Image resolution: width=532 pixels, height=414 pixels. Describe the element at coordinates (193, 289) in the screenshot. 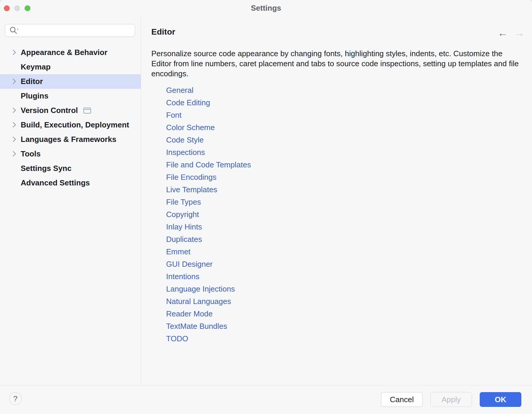

I see `editor-subpage-link-language-injections: Language Injections` at that location.